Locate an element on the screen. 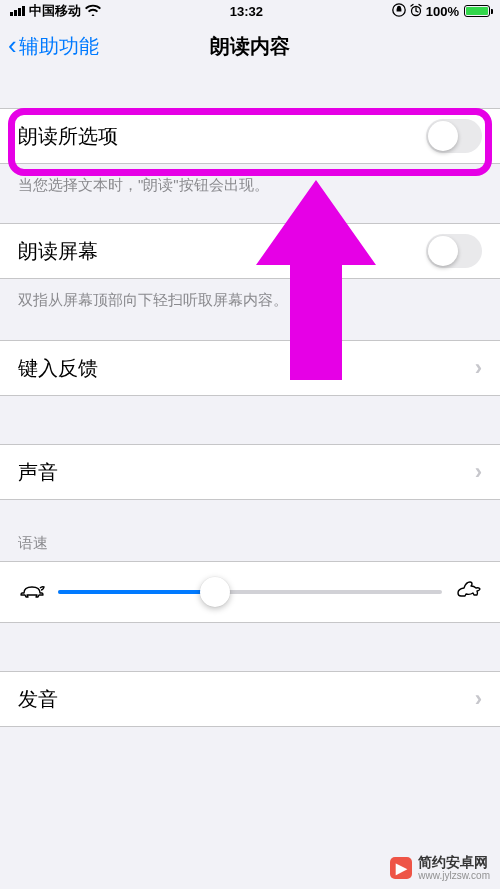  speak-selection-footer: 当您选择文本时，"朗读"按钮会出现。 is located at coordinates (250, 180).